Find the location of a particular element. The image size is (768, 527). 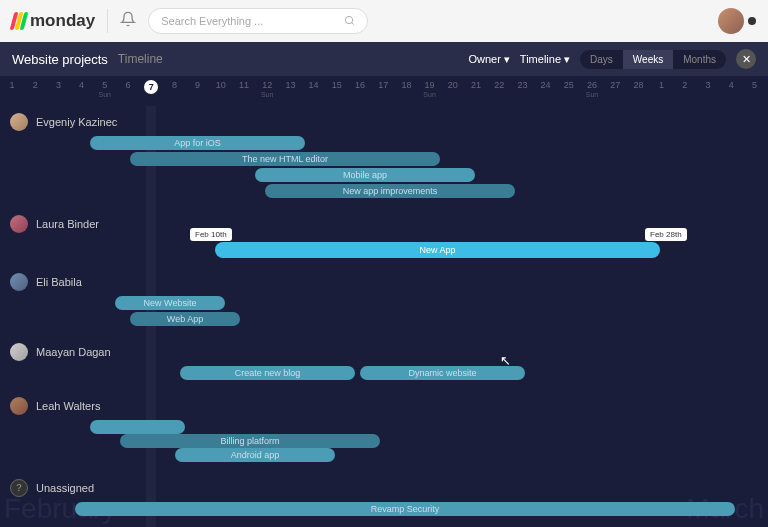

task-bar: New app improvements is located at coordinates (390, 191).